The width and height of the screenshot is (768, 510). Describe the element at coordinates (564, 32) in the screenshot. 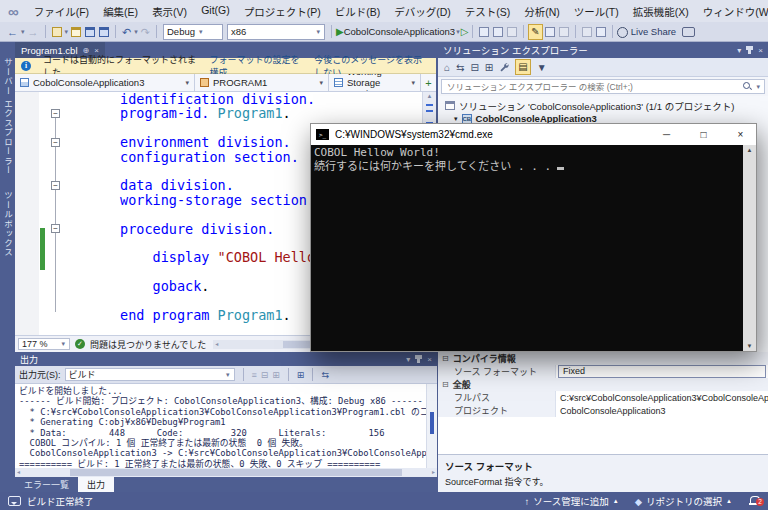

I see `comment-icon` at that location.